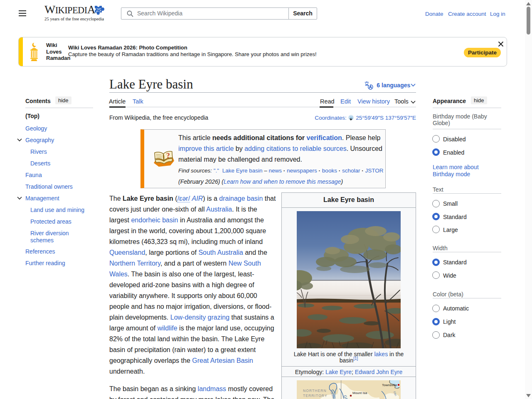 The width and height of the screenshot is (532, 399). I want to click on svg-text: NORTHERN, so click(315, 391).